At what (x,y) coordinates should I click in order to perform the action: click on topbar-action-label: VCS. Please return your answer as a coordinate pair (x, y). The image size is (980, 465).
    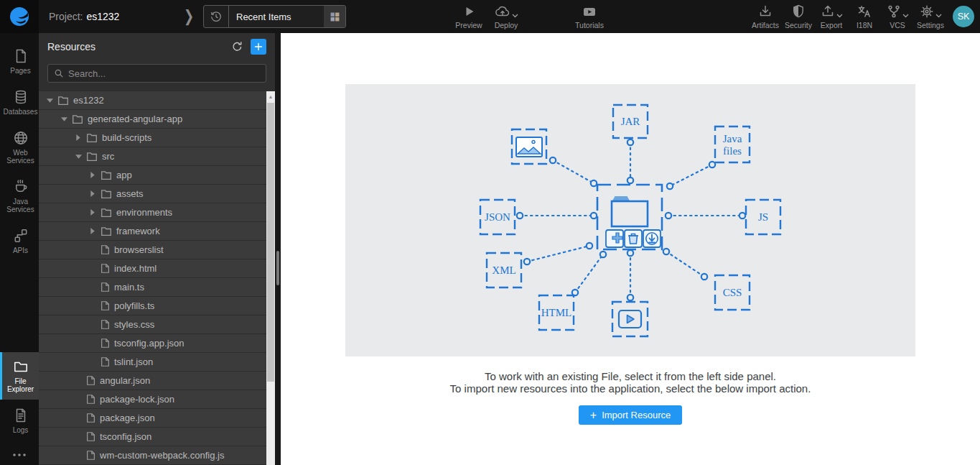
    Looking at the image, I should click on (897, 25).